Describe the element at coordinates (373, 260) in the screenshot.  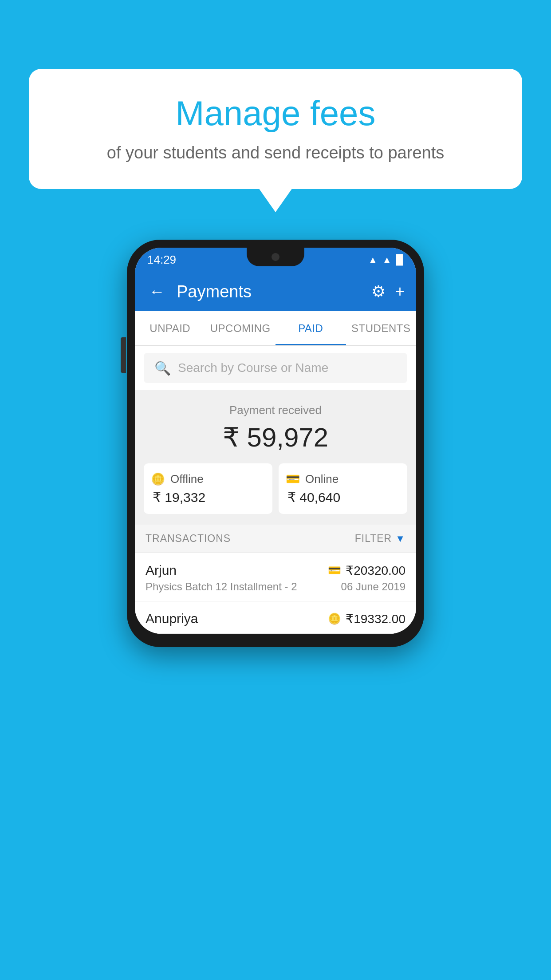
I see `wifi-icon: ▲` at that location.